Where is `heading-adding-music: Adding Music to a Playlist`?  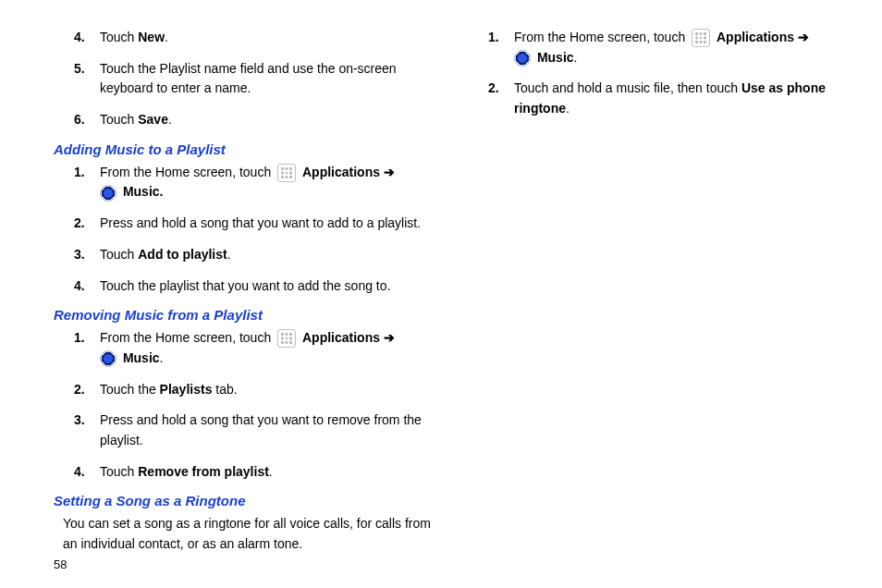 heading-adding-music: Adding Music to a Playlist is located at coordinates (242, 150).